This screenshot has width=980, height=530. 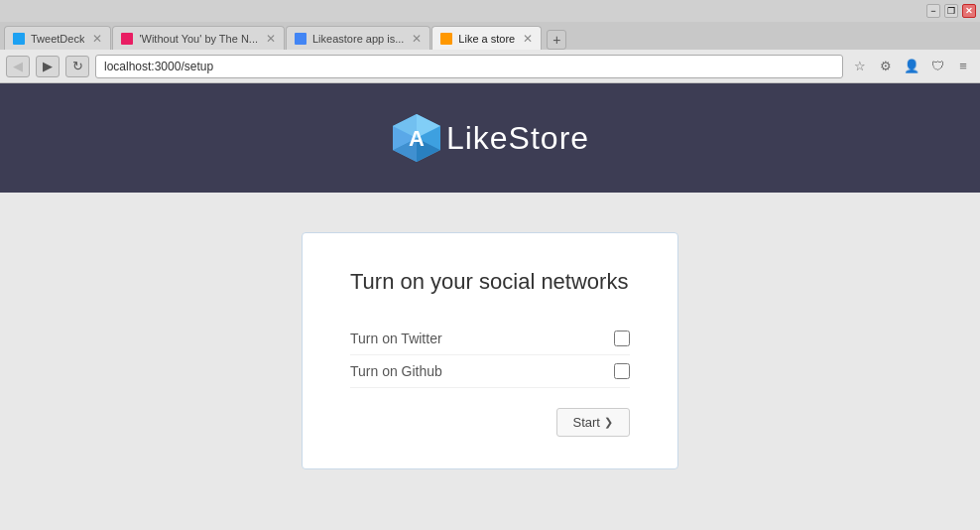 What do you see at coordinates (58, 39) in the screenshot?
I see `tab-tweetdeck-label: TweetDeck` at bounding box center [58, 39].